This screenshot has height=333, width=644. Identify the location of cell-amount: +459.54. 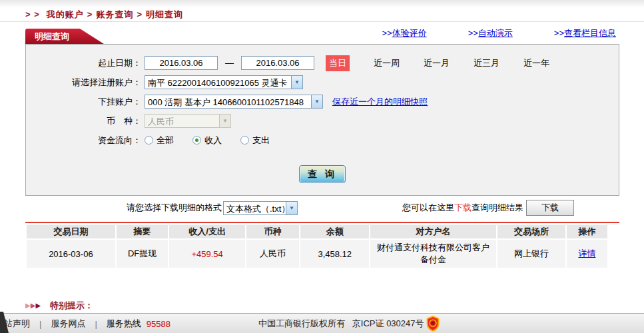
(206, 254).